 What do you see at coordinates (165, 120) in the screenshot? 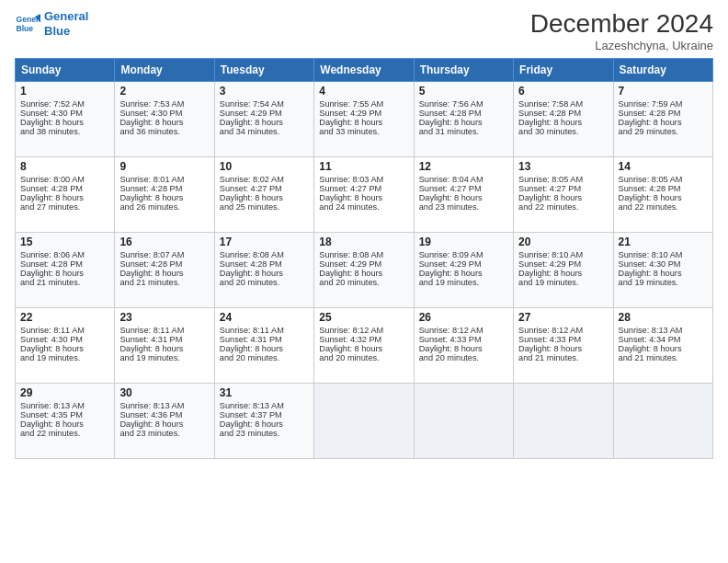
I see `table-row: 2Sunrise: 7:53 AMSunset: 4:30 PMDaylight…` at bounding box center [165, 120].